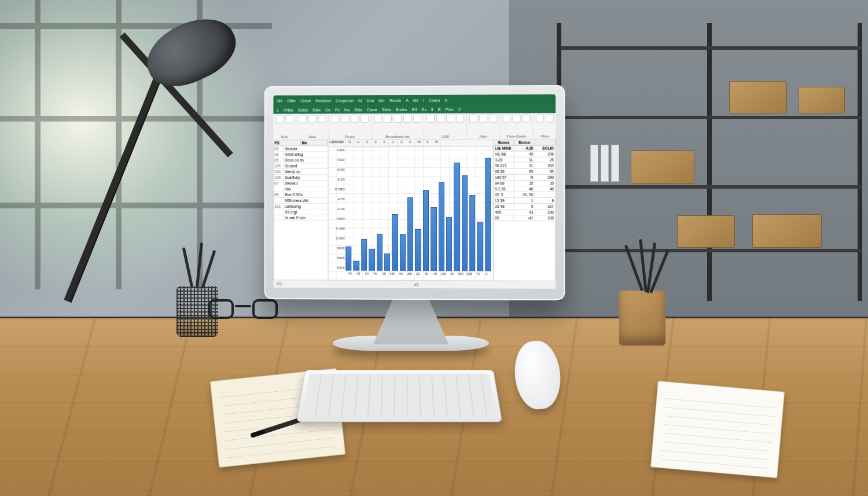 Image resolution: width=868 pixels, height=496 pixels. What do you see at coordinates (459, 109) in the screenshot?
I see `menu-item: 2` at bounding box center [459, 109].